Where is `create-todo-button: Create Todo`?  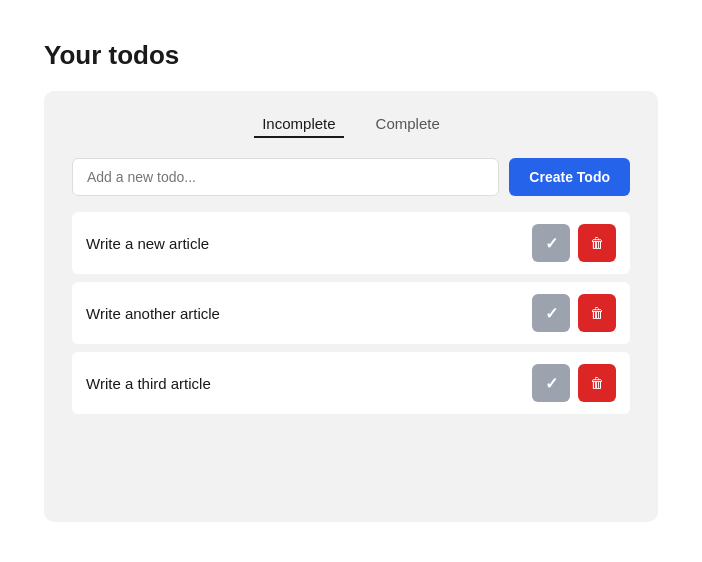
create-todo-button: Create Todo is located at coordinates (570, 177).